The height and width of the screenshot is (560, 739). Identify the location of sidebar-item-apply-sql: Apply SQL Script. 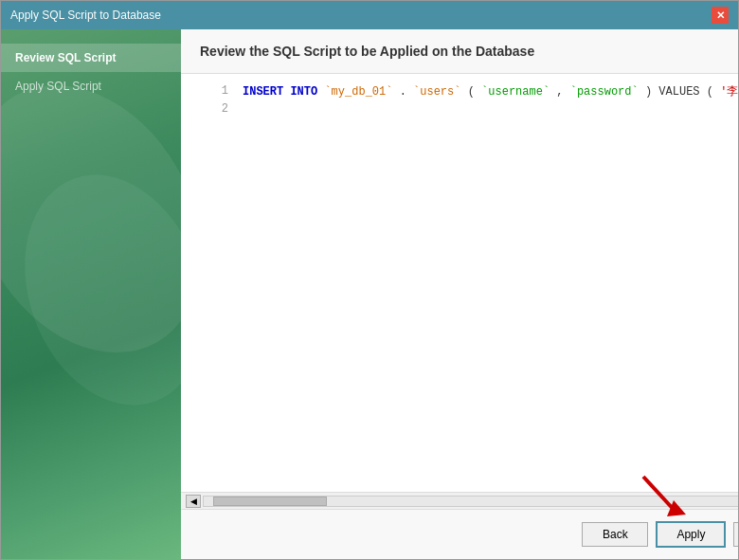
(91, 86).